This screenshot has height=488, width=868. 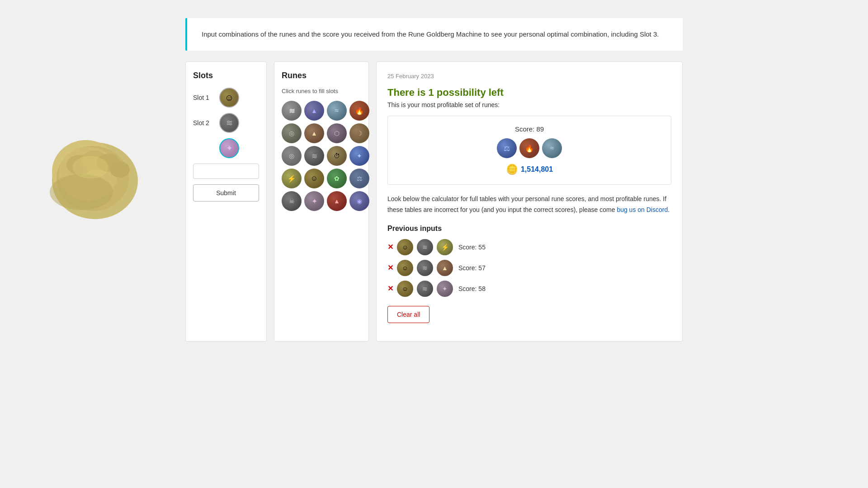 I want to click on coins-icon: 🪙, so click(x=512, y=169).